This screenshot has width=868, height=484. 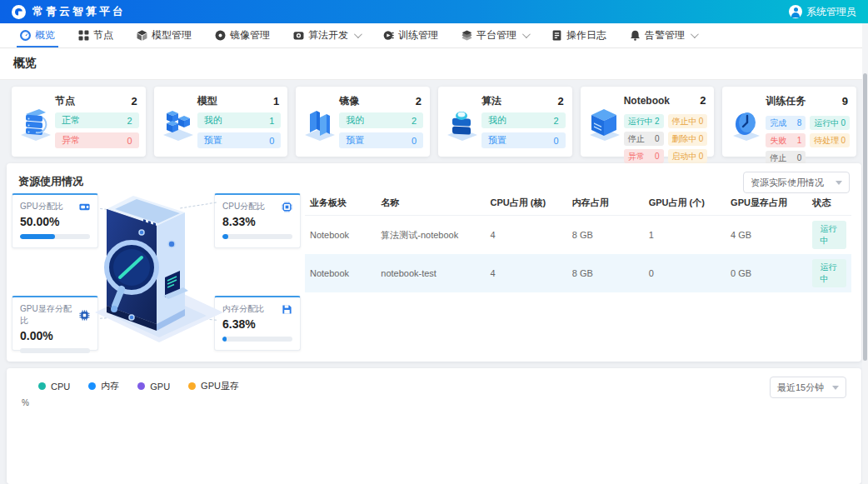 What do you see at coordinates (685, 203) in the screenshot?
I see `col-gpu: GPU占用 (个)` at bounding box center [685, 203].